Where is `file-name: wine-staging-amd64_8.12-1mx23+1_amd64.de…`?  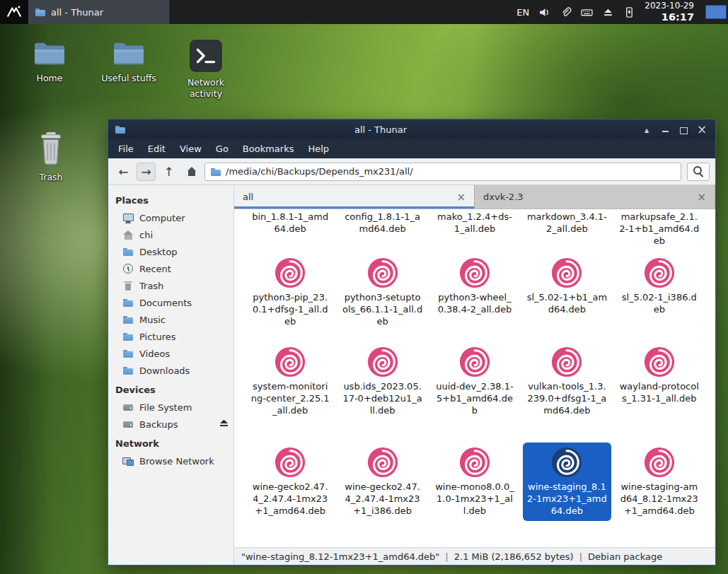 file-name: wine-staging-amd64_8.12-1mx23+1_amd64.de… is located at coordinates (659, 499).